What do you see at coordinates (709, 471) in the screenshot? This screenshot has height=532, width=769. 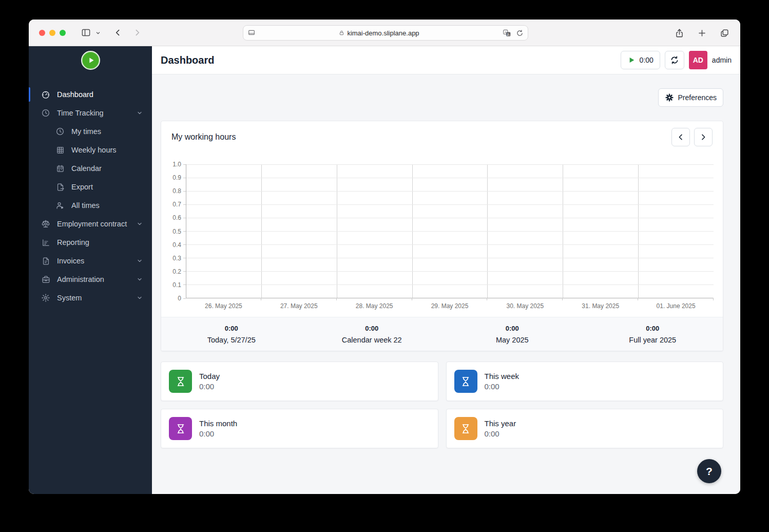 I see `help-button: ?` at bounding box center [709, 471].